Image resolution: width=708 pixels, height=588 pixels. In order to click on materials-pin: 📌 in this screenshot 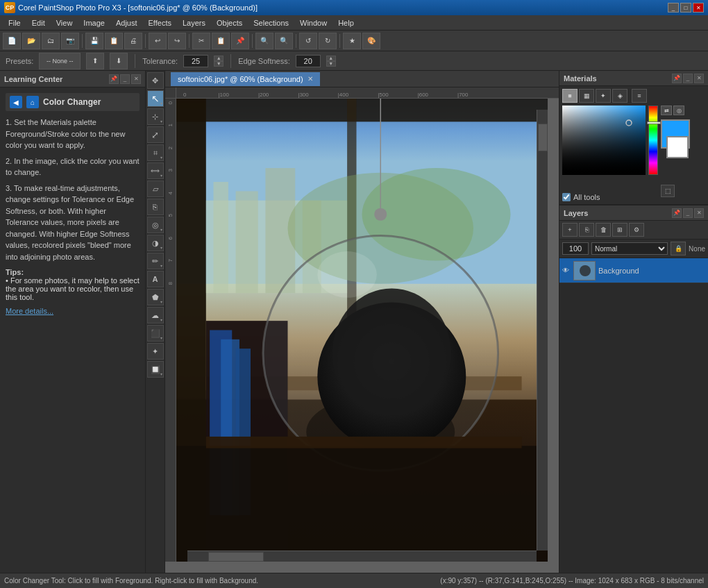, I will do `click(677, 78)`.